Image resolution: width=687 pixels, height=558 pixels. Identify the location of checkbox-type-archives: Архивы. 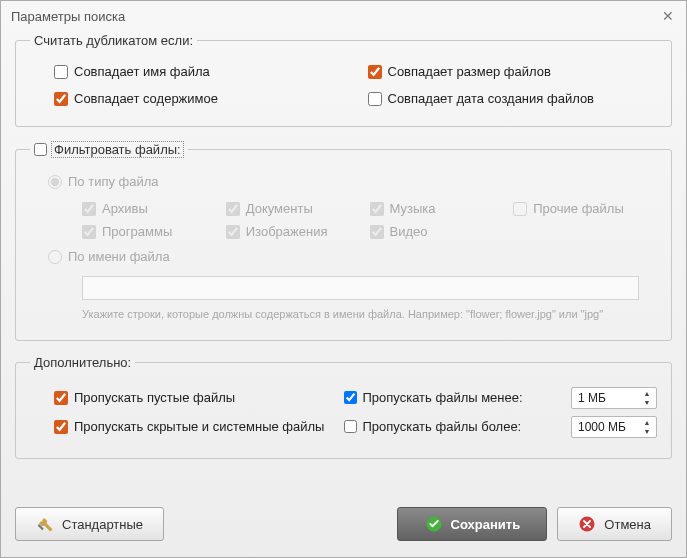
(154, 208).